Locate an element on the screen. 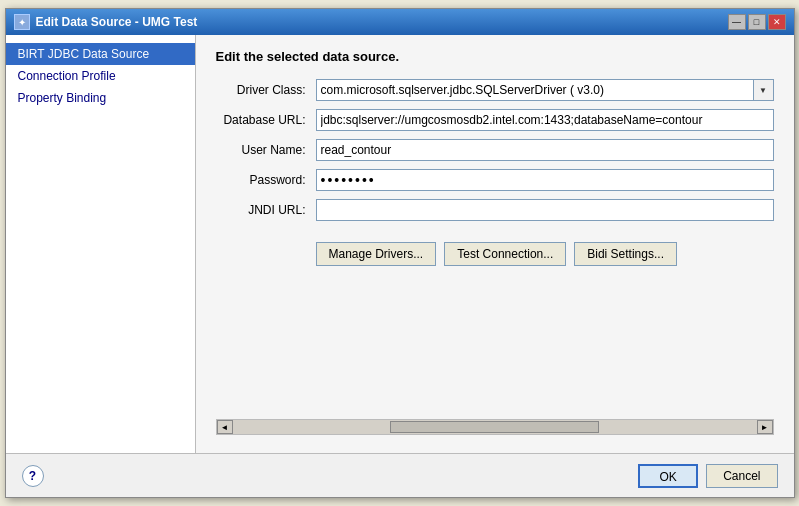  maximize-button: □ is located at coordinates (757, 22).